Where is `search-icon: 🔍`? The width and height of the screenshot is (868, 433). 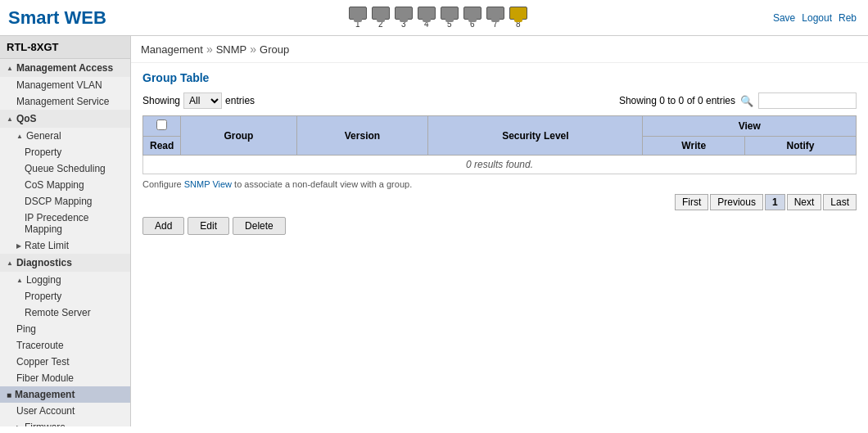 search-icon: 🔍 is located at coordinates (747, 101).